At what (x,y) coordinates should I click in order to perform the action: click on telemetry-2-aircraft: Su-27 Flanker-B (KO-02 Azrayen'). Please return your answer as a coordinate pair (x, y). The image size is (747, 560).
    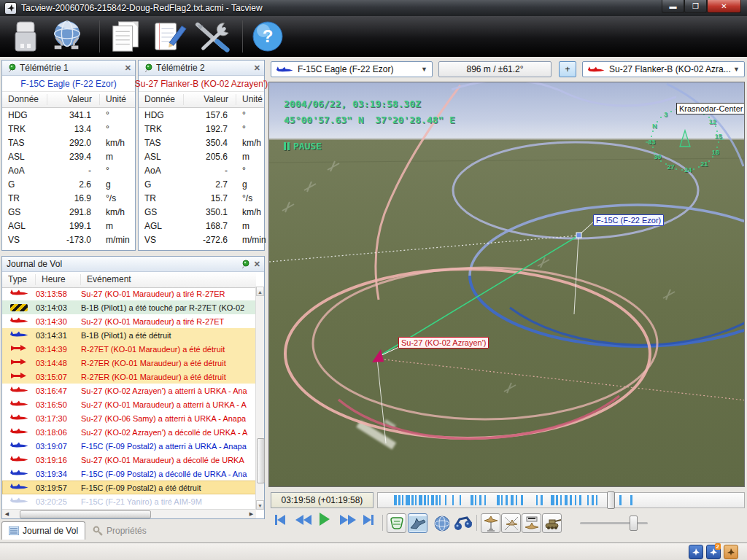
    Looking at the image, I should click on (201, 84).